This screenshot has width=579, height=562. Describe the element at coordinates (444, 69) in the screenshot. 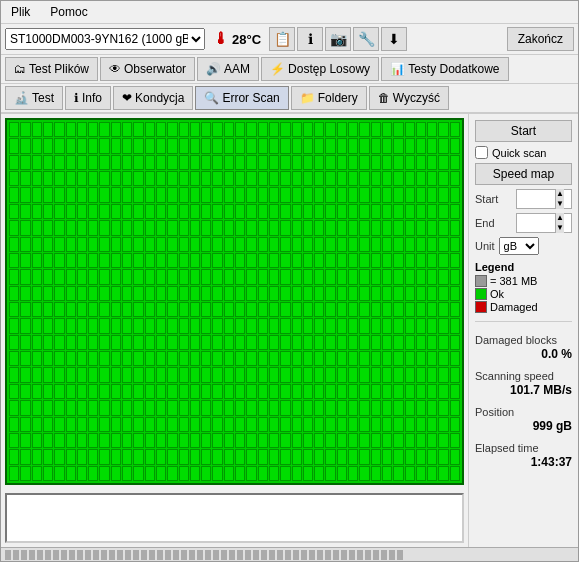

I see `tab-extra-tests: 📊 Testy Dodatkowe` at that location.